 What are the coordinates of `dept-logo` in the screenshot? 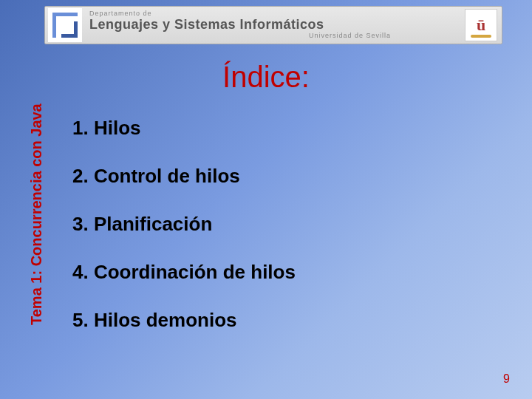 It's located at (65, 25).